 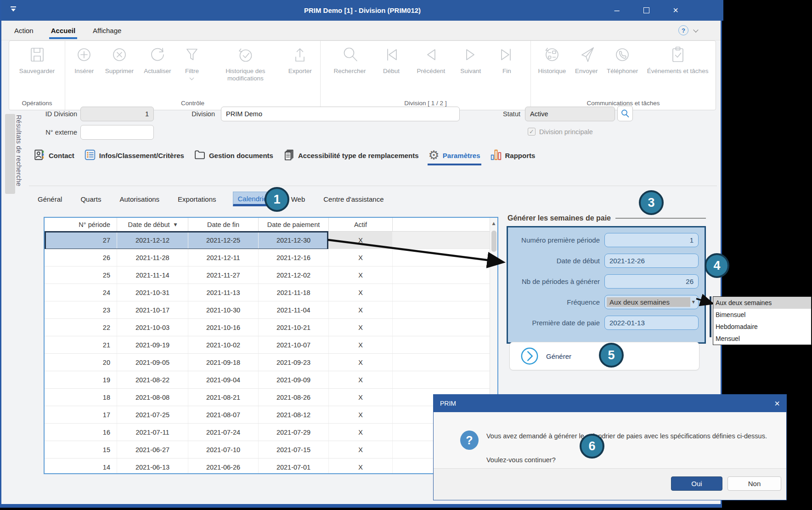 What do you see at coordinates (271, 380) in the screenshot?
I see `table-row: 192021-08-222021-09-042021-09-09X` at bounding box center [271, 380].